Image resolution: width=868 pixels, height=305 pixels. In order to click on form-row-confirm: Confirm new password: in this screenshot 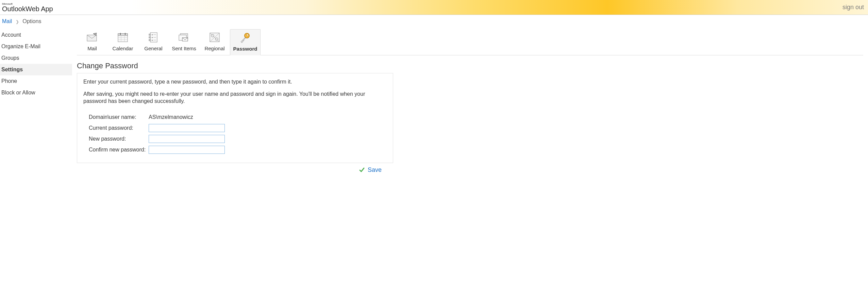, I will do `click(238, 150)`.